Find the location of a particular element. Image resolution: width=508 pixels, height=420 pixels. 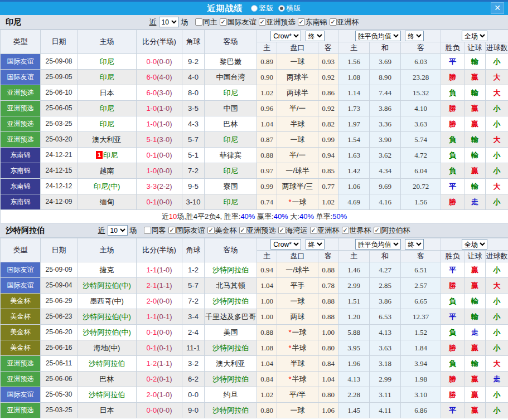

league-filter: ✓阿拉伯杯 is located at coordinates (392, 231).